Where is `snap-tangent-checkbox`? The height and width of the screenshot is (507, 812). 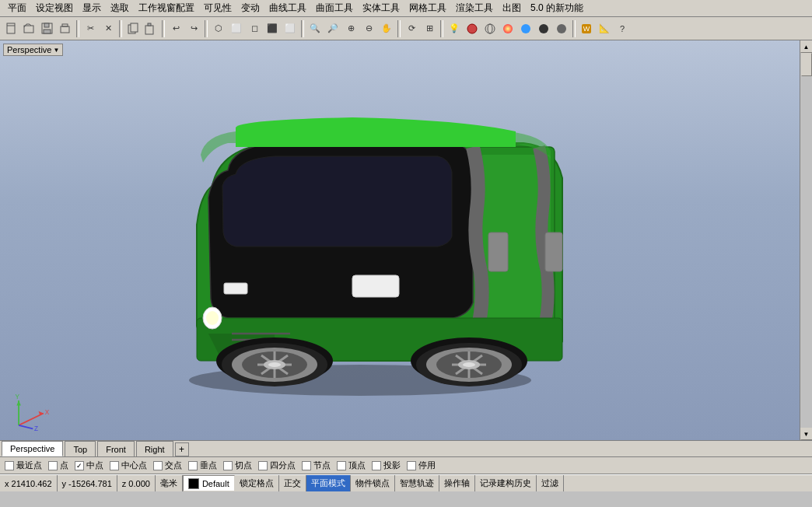
snap-tangent-checkbox is located at coordinates (228, 466).